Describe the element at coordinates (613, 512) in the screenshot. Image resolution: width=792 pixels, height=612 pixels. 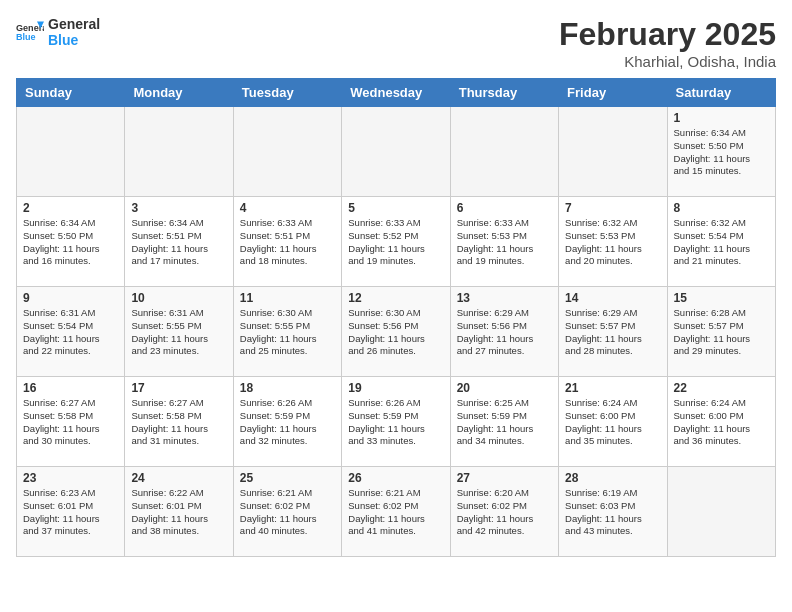
I see `day-cell: 28Sunrise: 6:19 AMSunset: 6:03 PMDayligh…` at that location.